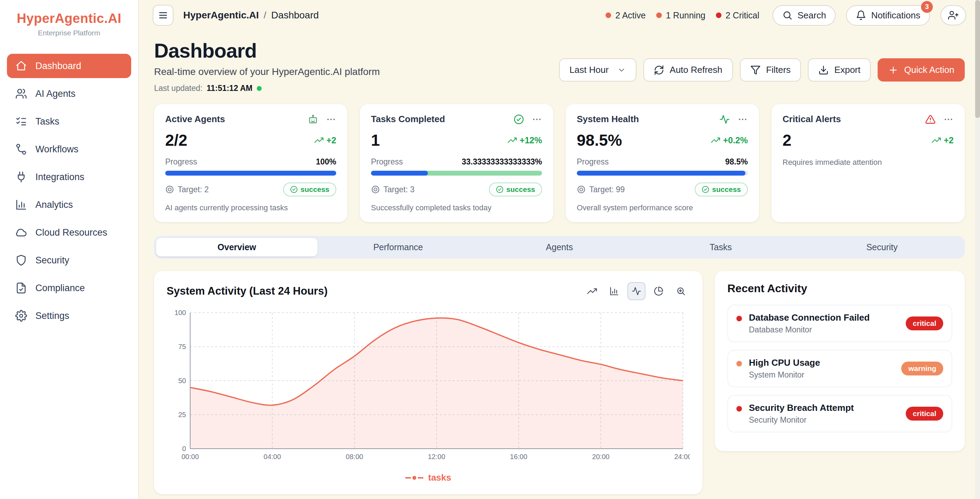 This screenshot has width=980, height=499. Describe the element at coordinates (440, 478) in the screenshot. I see `legend-label: tasks` at that location.